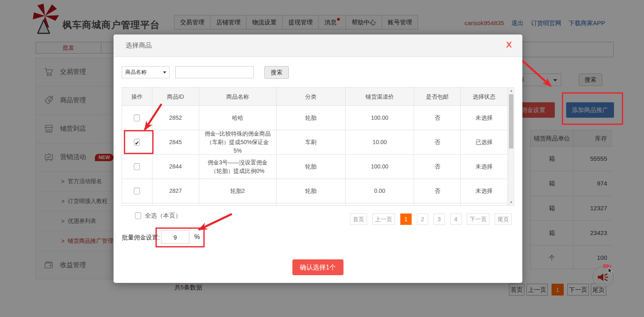 The width and height of the screenshot is (644, 317). Describe the element at coordinates (358, 219) in the screenshot. I see `pager-first: 首页` at that location.